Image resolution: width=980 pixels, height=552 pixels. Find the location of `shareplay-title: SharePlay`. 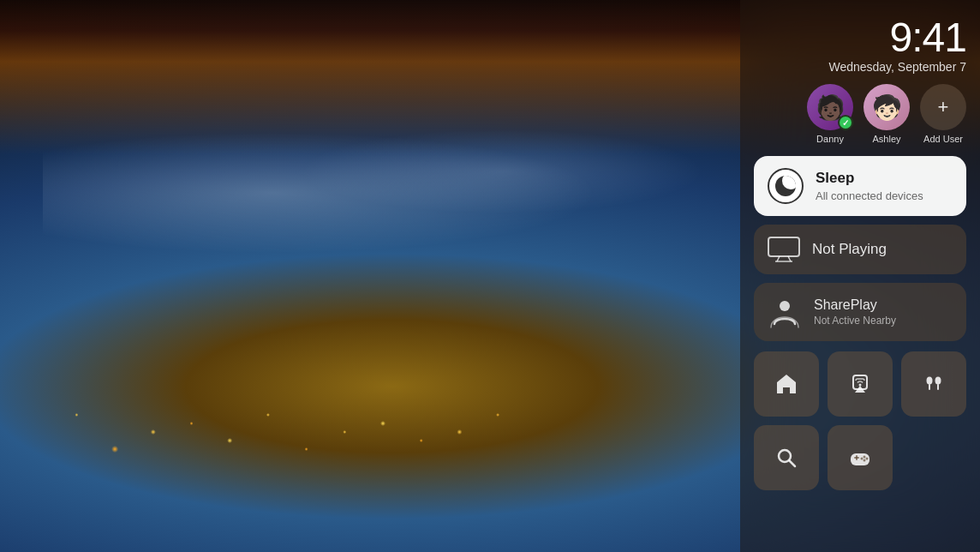

shareplay-title: SharePlay is located at coordinates (883, 305).